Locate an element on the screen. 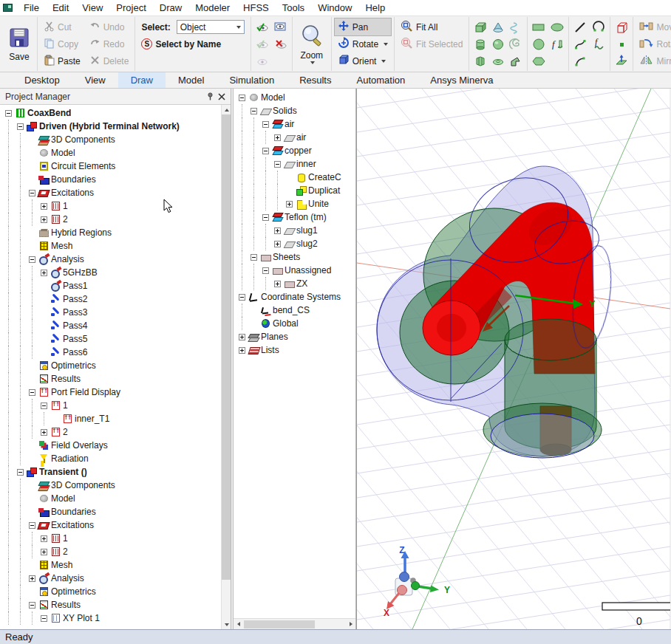 This screenshot has height=644, width=671. tree-node-pass4: Pass4 is located at coordinates (111, 326).